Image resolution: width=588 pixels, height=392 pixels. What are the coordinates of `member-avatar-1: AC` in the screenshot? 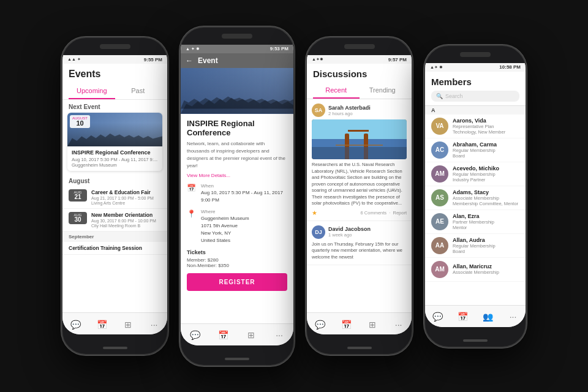 It's located at (440, 150).